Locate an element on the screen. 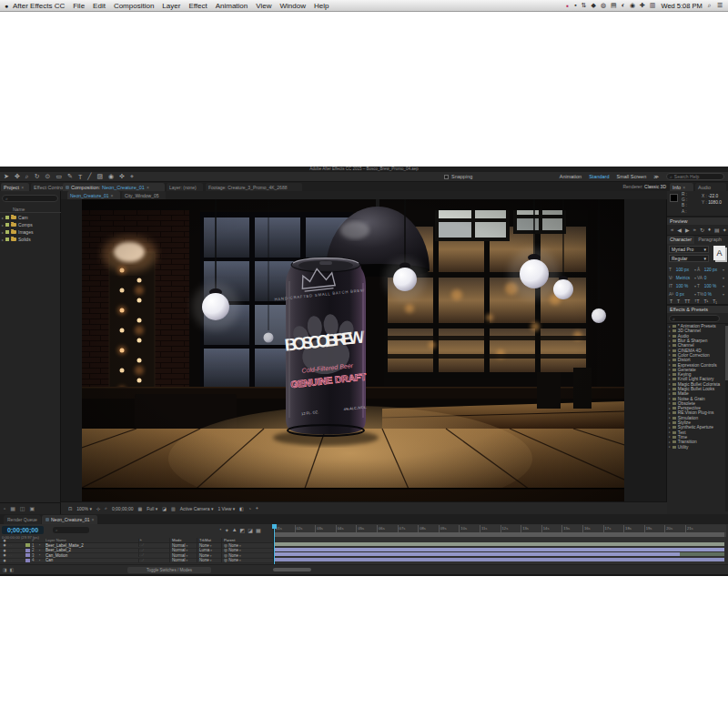  transport-button: ◀ is located at coordinates (679, 229).